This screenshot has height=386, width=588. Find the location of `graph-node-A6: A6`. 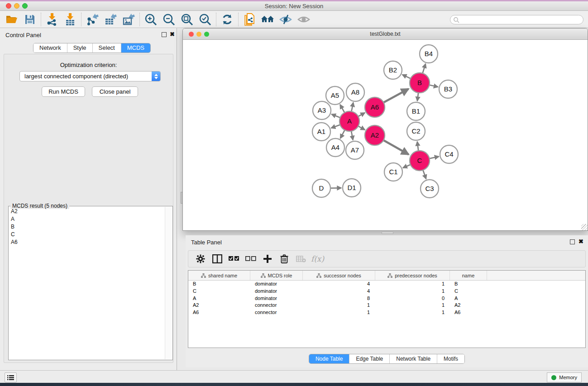

graph-node-A6: A6 is located at coordinates (375, 107).